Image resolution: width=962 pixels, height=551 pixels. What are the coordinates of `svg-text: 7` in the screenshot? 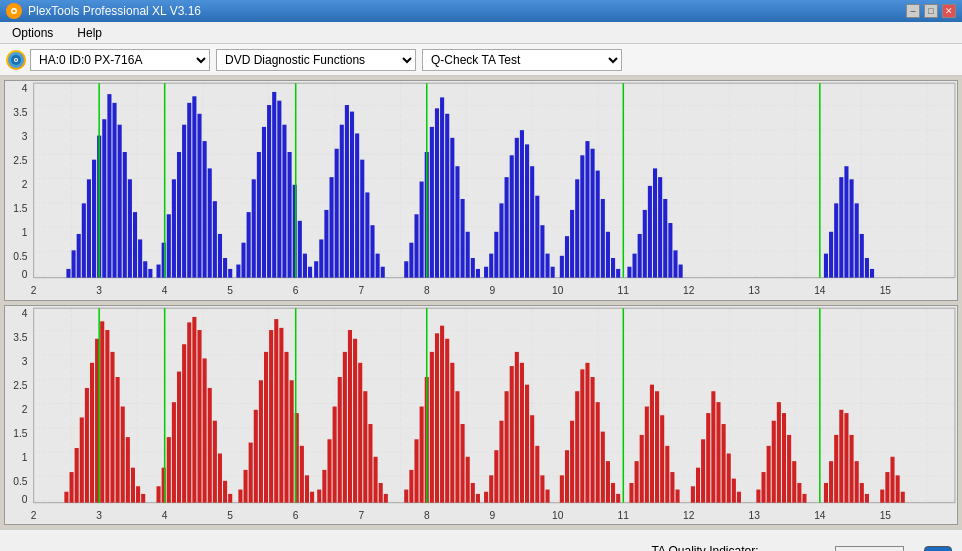 It's located at (361, 514).